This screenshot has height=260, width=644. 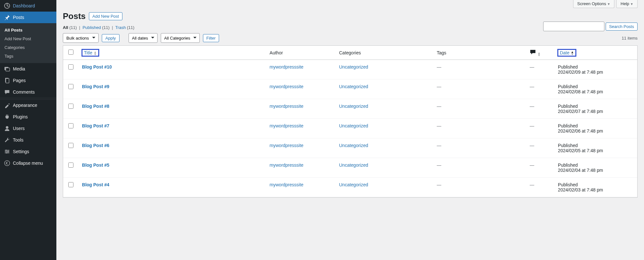 I want to click on media-icon, so click(x=7, y=69).